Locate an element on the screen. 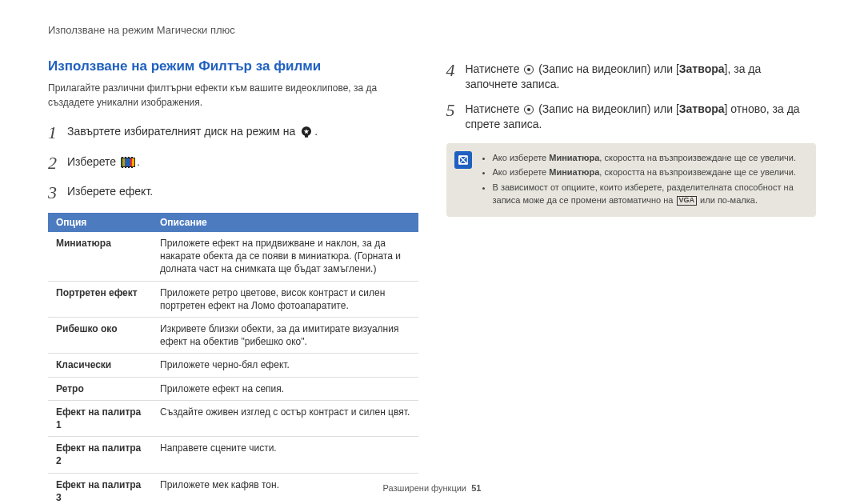 The image size is (864, 504). step-number: 1 is located at coordinates (58, 133).